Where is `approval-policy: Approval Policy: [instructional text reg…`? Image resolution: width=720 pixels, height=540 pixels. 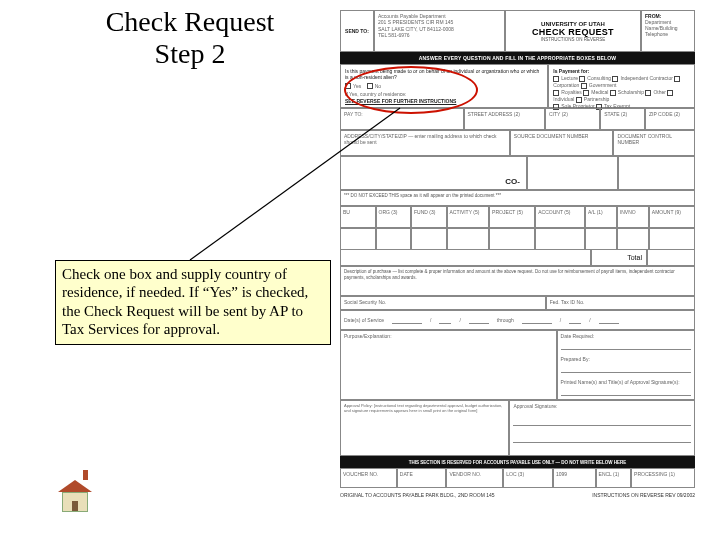 approval-policy: Approval Policy: [instructional text reg… is located at coordinates (424, 428).